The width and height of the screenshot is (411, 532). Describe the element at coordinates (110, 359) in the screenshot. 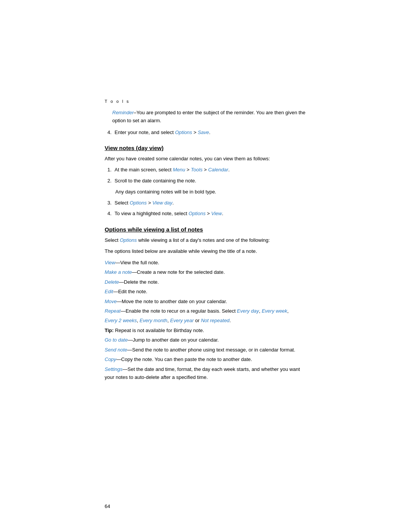

I see `option-copy-link: Copy` at that location.